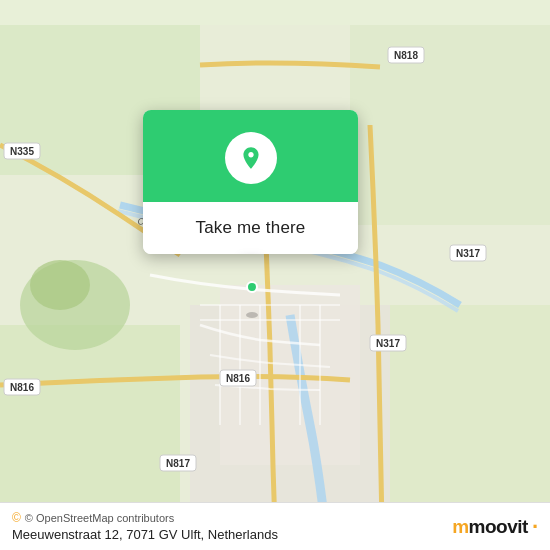  I want to click on svg-text: N335, so click(22, 152).